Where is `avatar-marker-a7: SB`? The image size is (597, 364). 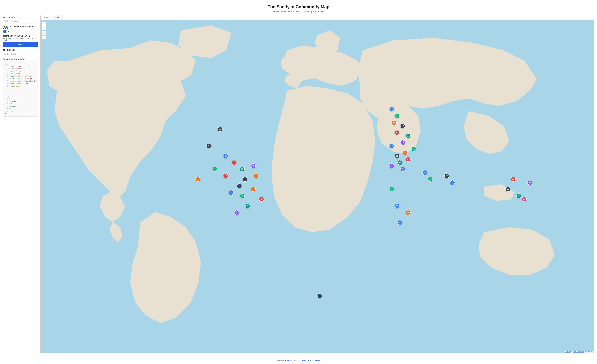
avatar-marker-a7: SB is located at coordinates (242, 169).